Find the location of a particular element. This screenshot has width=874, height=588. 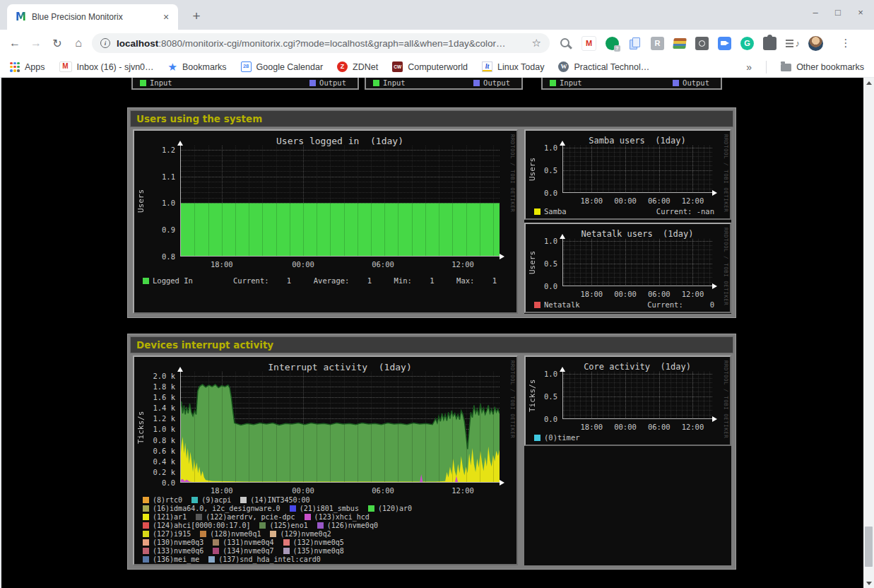

new-tab-button: + is located at coordinates (196, 16).